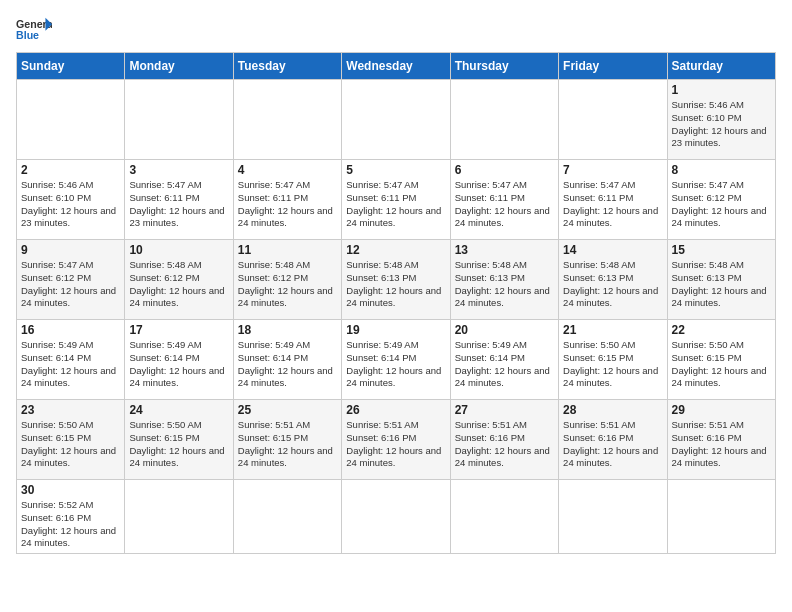  What do you see at coordinates (504, 360) in the screenshot?
I see `calendar-day-cell: 20Sunrise: 5:49 AM Sunset: 6:14 PM Dayli…` at bounding box center [504, 360].